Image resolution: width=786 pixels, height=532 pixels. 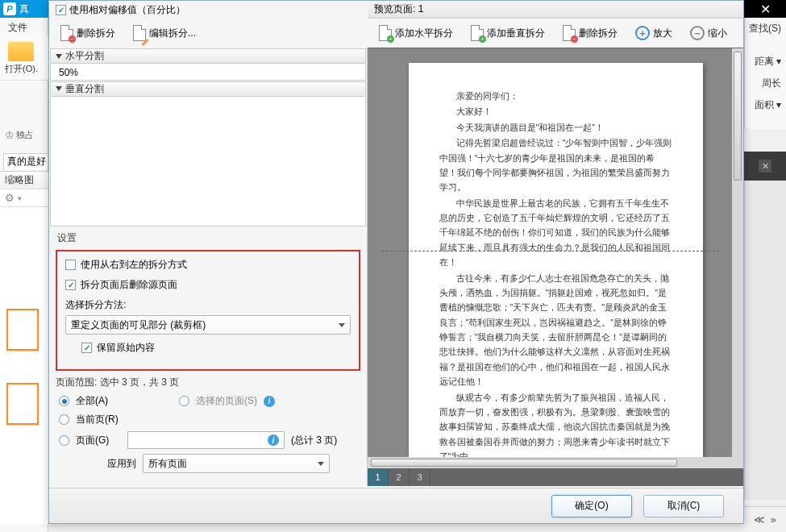 I want to click on open-button: 打开(O)., so click(x=21, y=58).